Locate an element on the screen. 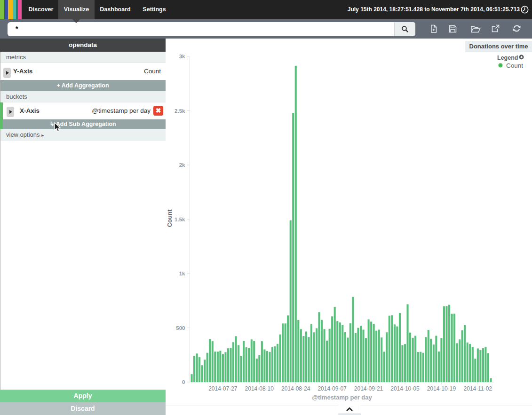  svg-text: 2014-10-19 is located at coordinates (442, 389).